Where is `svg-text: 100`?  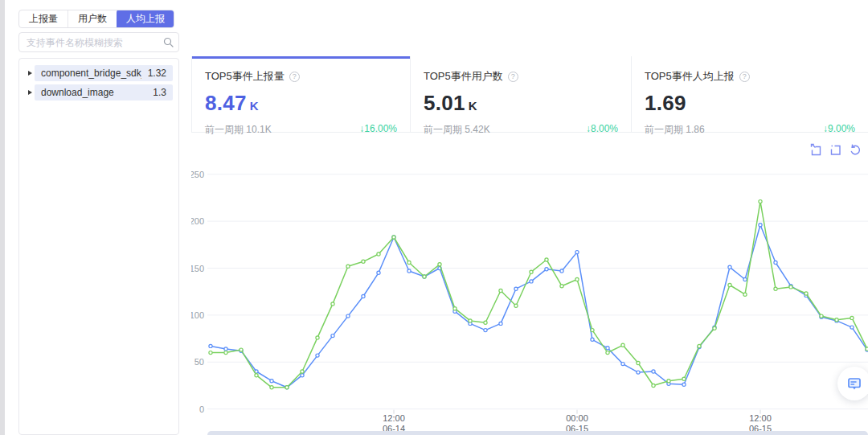
svg-text: 100 is located at coordinates (198, 315).